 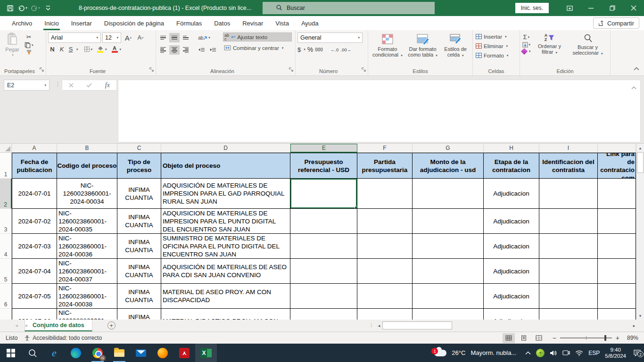 I want to click on new-sheet-button: +, so click(x=111, y=325).